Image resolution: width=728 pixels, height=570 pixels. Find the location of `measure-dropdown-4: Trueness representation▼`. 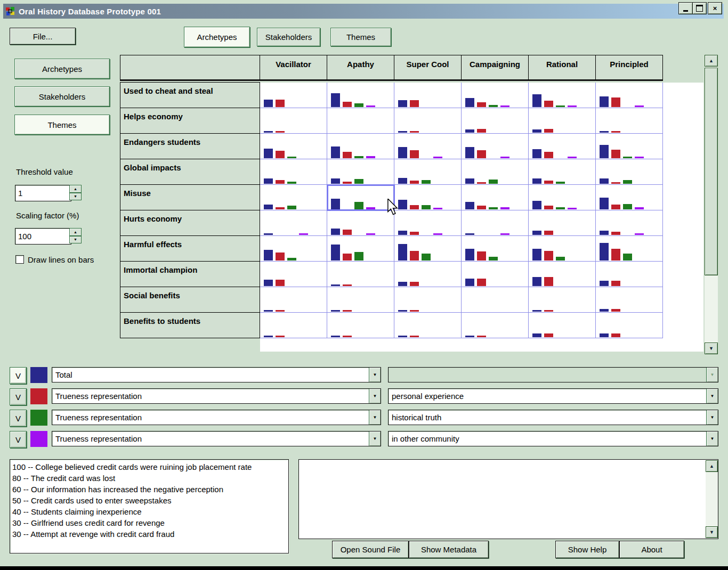

measure-dropdown-4: Trueness representation▼ is located at coordinates (216, 439).